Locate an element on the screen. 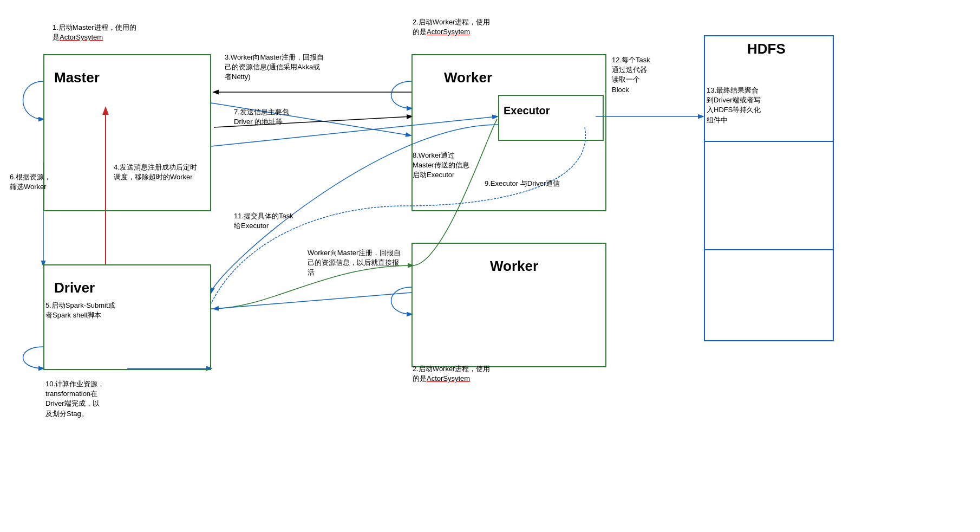  annotation-4: 4.发送消息注册成功后定时调度，移除超时的Worker is located at coordinates (155, 172).